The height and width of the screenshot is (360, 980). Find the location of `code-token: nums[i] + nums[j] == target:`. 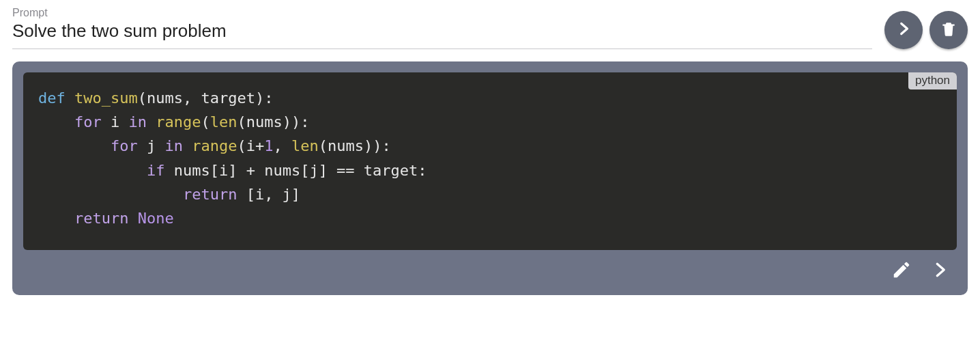

code-token: nums[i] + nums[j] == target: is located at coordinates (300, 171).